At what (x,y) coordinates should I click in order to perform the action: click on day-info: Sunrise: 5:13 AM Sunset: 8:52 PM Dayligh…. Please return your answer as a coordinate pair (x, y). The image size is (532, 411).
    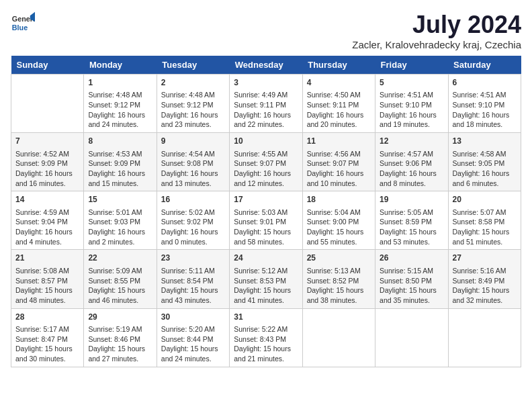
    Looking at the image, I should click on (339, 286).